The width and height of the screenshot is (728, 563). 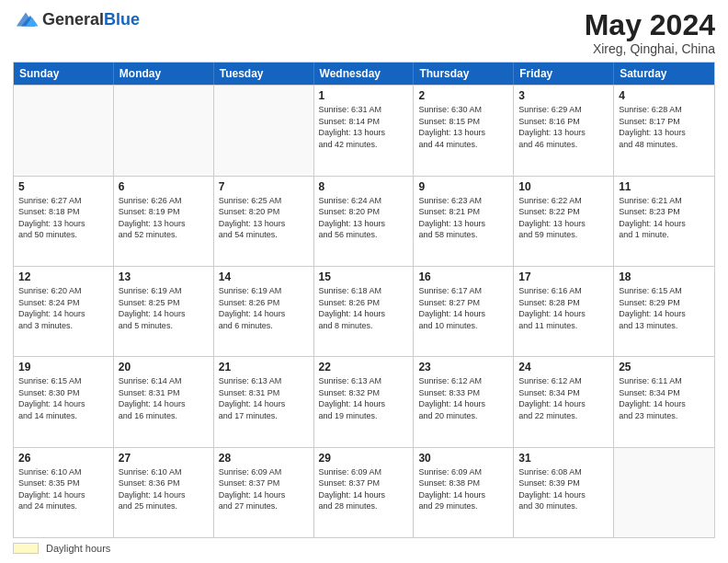 I want to click on logo: GeneralBlue, so click(x=76, y=19).